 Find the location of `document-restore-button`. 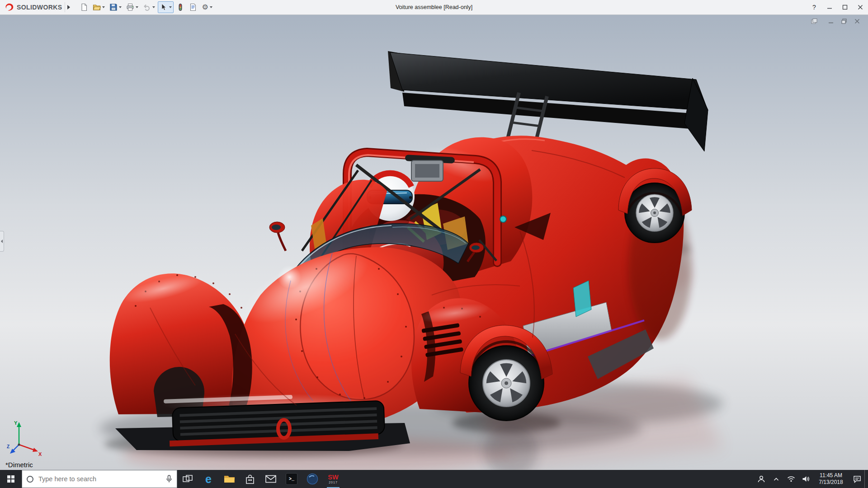

document-restore-button is located at coordinates (844, 21).